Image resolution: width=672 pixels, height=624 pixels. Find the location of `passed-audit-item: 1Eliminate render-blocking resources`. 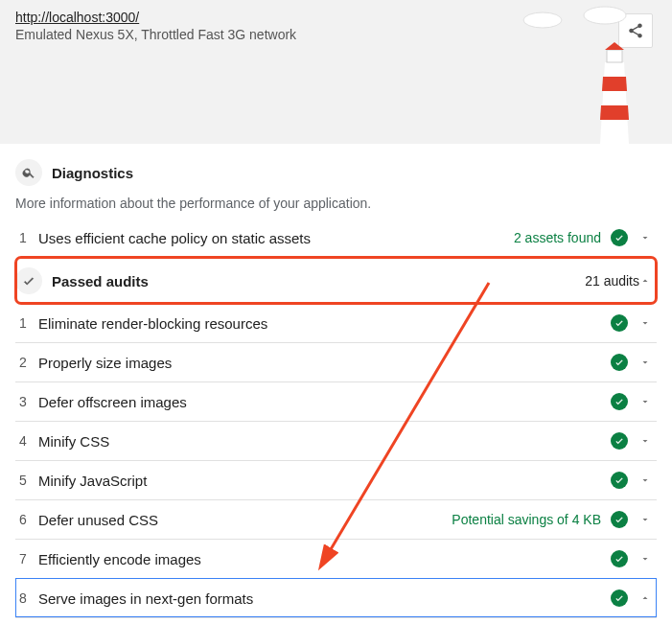

passed-audit-item: 1Eliminate render-blocking resources is located at coordinates (336, 323).